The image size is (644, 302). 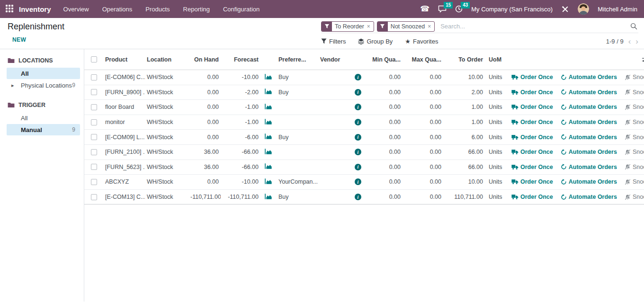 I want to click on sidebar-item-locations-all: All, so click(x=44, y=73).